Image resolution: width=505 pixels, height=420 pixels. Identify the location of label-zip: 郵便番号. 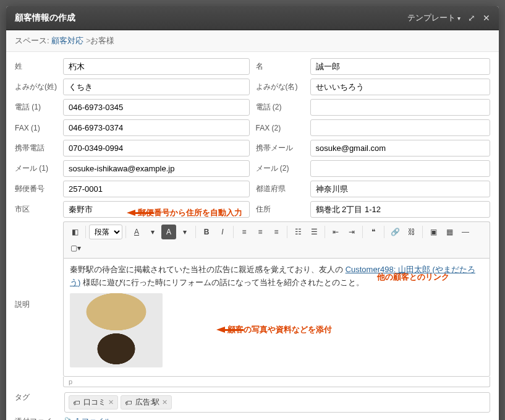
(36, 189).